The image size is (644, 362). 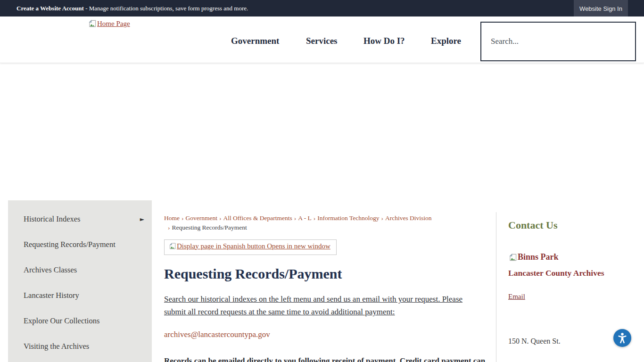 What do you see at coordinates (80, 219) in the screenshot?
I see `sidebar-item-historical-indexes: Historical Indexes ►` at bounding box center [80, 219].